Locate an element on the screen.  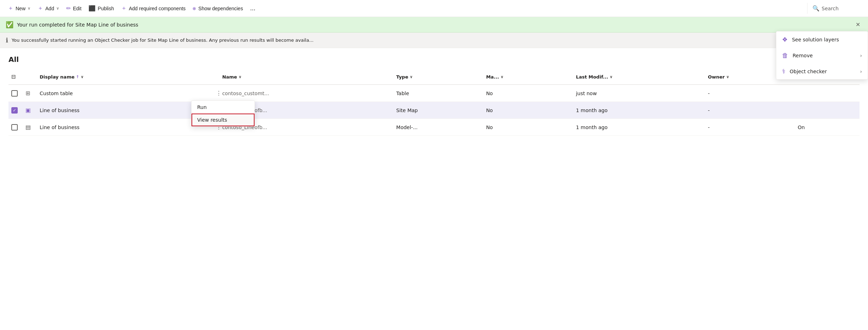
row3-owner: - is located at coordinates (750, 127).